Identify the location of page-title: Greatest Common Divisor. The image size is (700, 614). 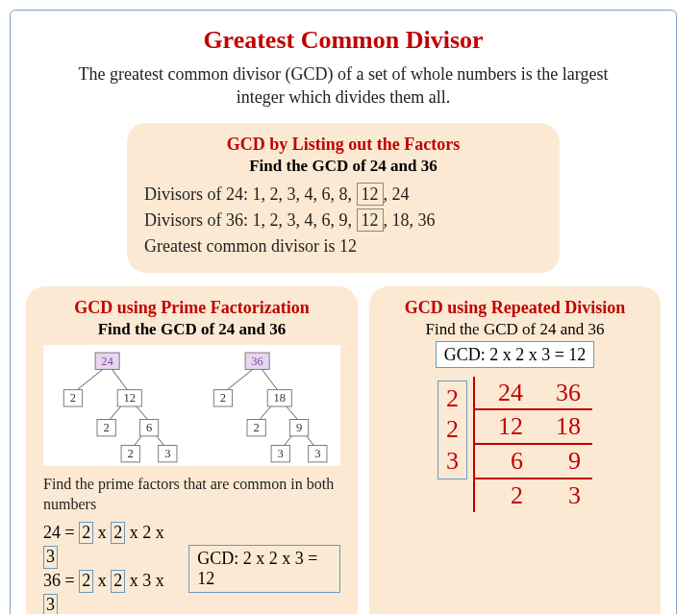
(343, 40).